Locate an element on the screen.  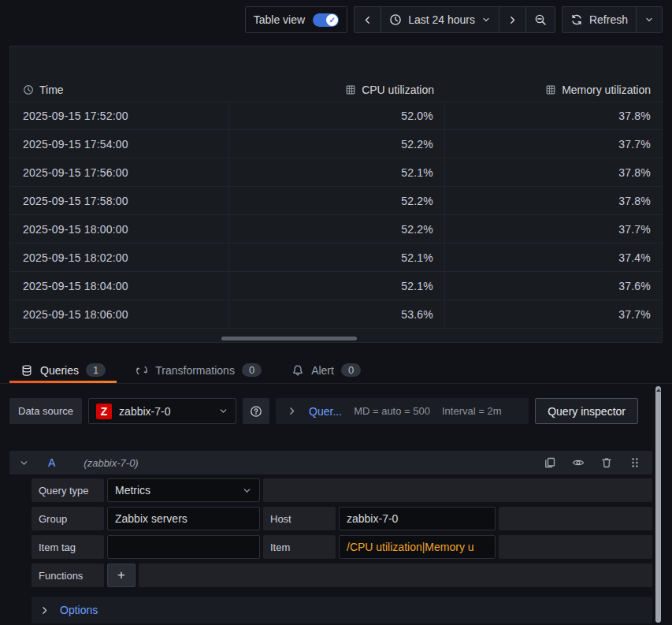
functions-row: Functions + is located at coordinates (342, 575).